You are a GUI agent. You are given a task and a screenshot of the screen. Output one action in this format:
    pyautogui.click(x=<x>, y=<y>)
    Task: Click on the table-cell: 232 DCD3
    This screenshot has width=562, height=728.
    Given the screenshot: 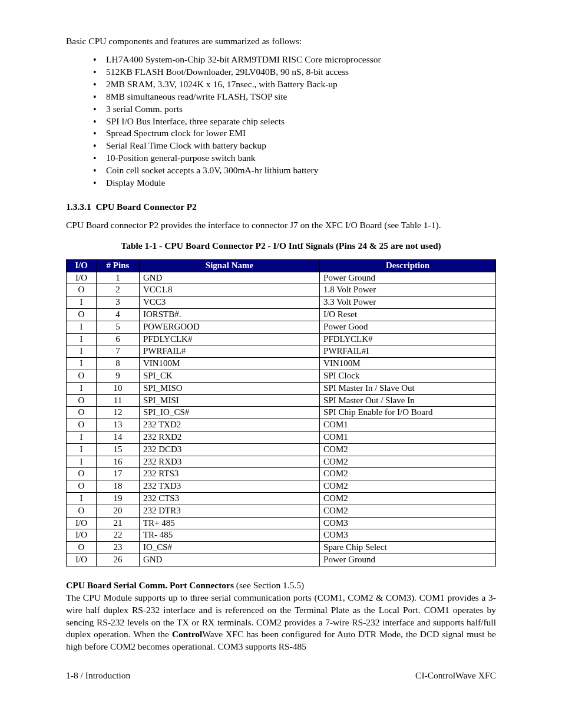 What is the action you would take?
    pyautogui.click(x=229, y=449)
    